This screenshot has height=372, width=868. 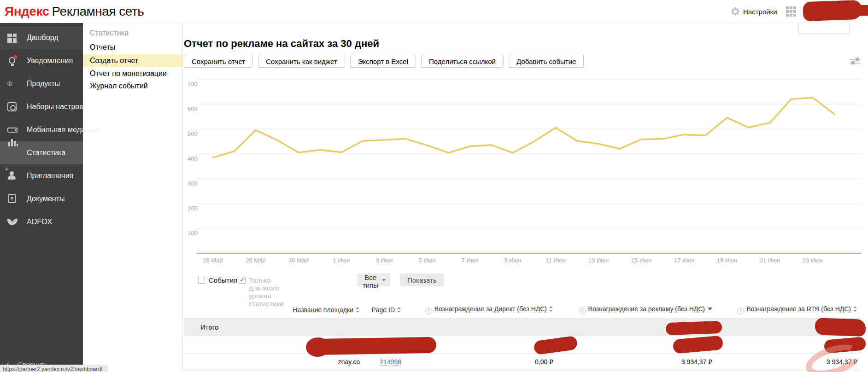 I want to click on column-header-ads-reward: Вознаграждение за рекламу (без НДС), so click(x=637, y=310).